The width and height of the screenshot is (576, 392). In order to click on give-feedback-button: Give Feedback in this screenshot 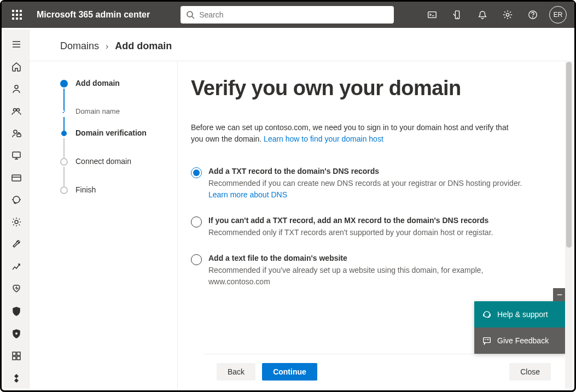, I will do `click(520, 341)`.